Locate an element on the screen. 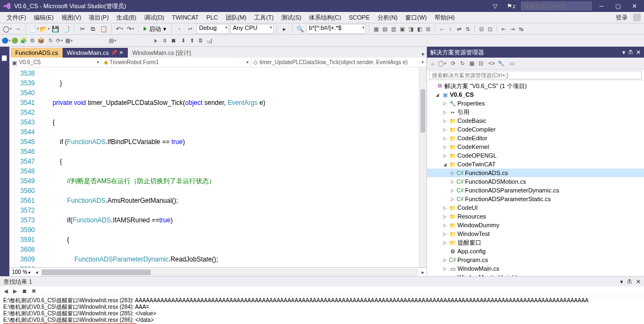  references-node: ▷▪▪引用 is located at coordinates (535, 112).